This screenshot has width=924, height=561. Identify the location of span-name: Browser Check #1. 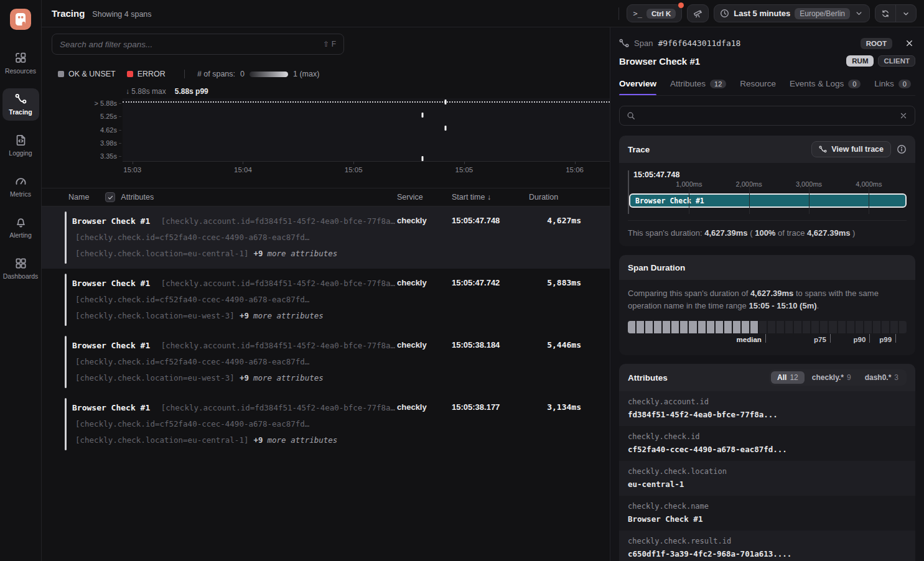
(111, 221).